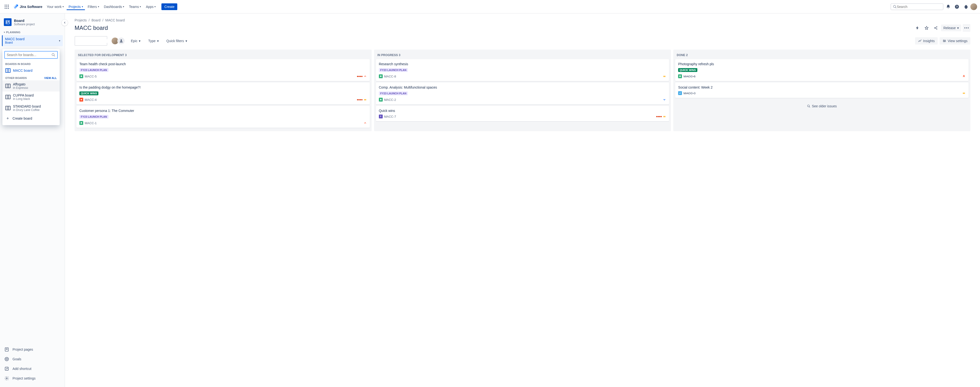 This screenshot has width=980, height=387. What do you see at coordinates (114, 7) in the screenshot?
I see `nav-dashboards: Dashboards▾` at bounding box center [114, 7].